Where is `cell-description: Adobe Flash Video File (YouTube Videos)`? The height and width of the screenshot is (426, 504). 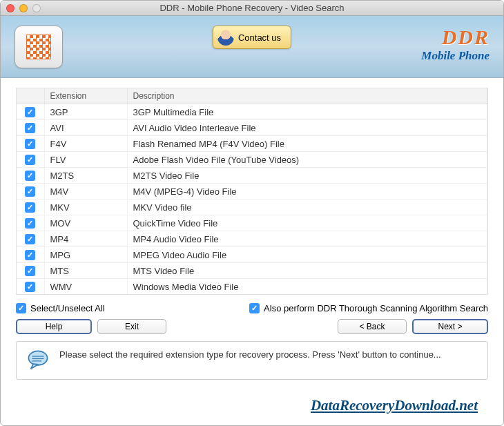 cell-description: Adobe Flash Video File (YouTube Videos) is located at coordinates (307, 160).